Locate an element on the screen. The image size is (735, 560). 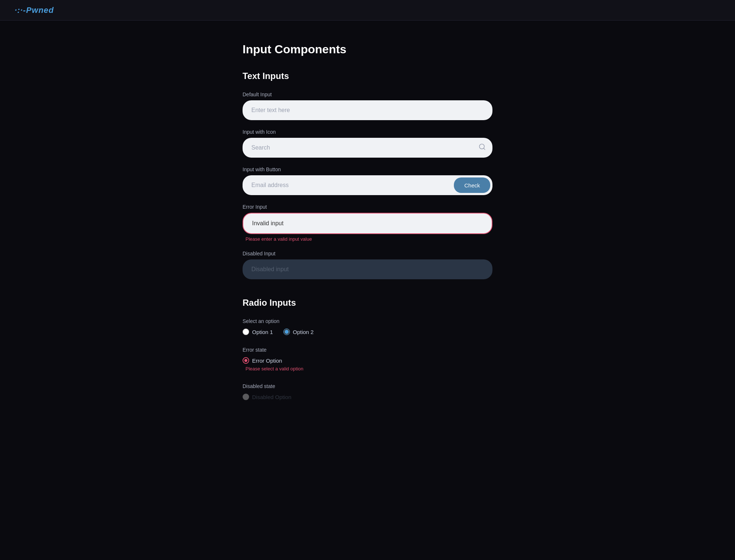
disabled-radio-option: Disabled Option is located at coordinates (267, 397).